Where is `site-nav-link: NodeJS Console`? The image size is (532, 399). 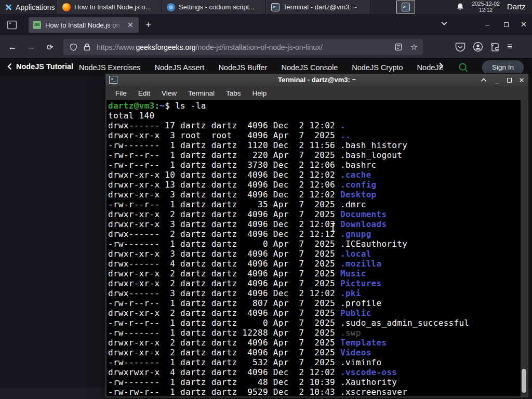
site-nav-link: NodeJS Console is located at coordinates (310, 68).